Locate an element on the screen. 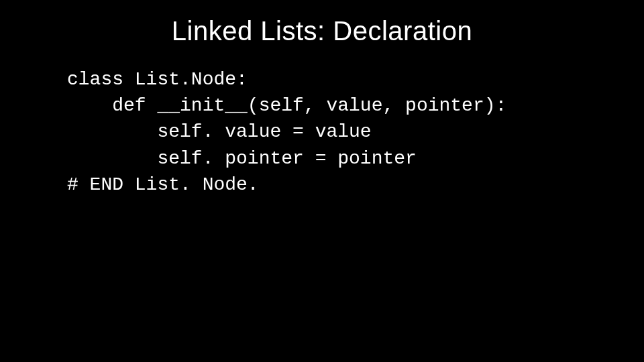 Image resolution: width=644 pixels, height=362 pixels. code-line-1: class List.Node: is located at coordinates (157, 79).